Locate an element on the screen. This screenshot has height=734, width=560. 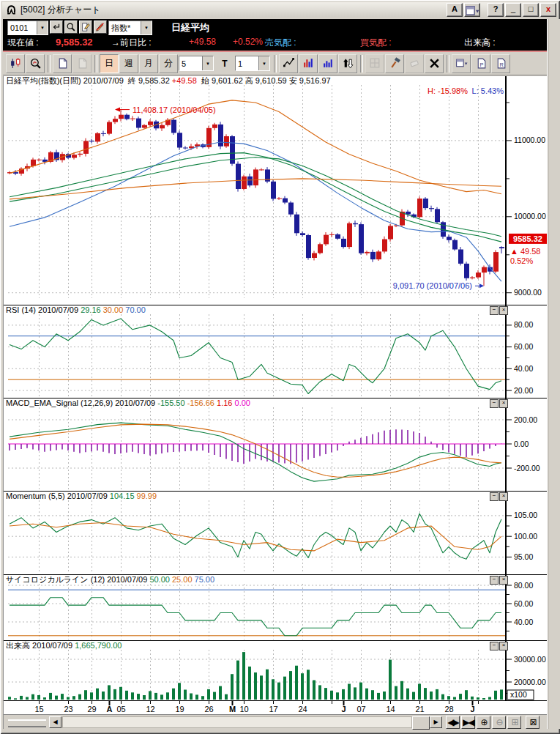
macd-plot: 200.000.00-200.00 is located at coordinates (276, 445).